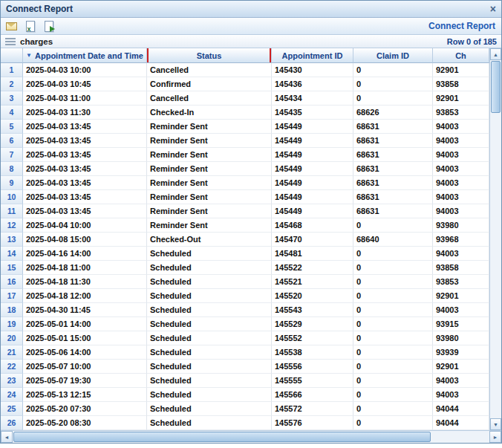 This screenshot has height=448, width=502. Describe the element at coordinates (12, 113) in the screenshot. I see `row-number: 4` at that location.